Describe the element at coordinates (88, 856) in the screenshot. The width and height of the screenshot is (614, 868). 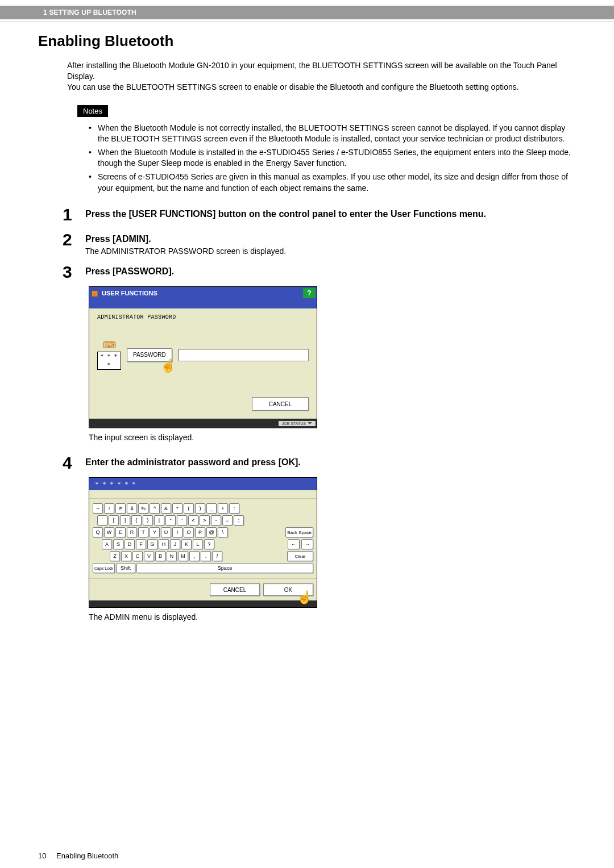
I see `footer-title: Enabling Bluetooth` at that location.